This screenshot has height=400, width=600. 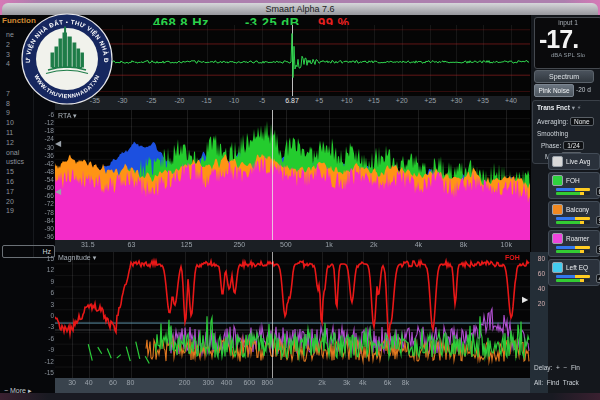 I want to click on legend-label: Balcony, so click(x=578, y=210).